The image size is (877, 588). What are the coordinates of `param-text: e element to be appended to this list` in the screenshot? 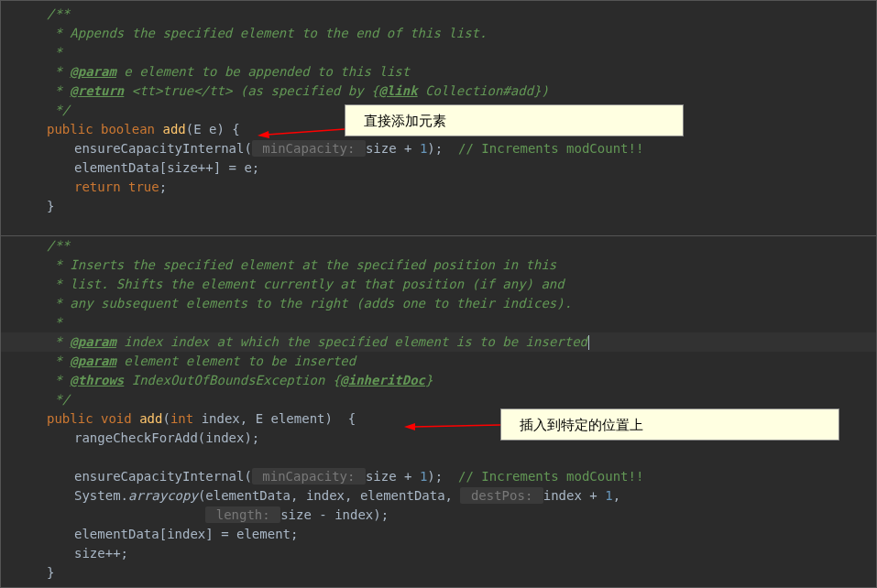 It's located at (263, 71).